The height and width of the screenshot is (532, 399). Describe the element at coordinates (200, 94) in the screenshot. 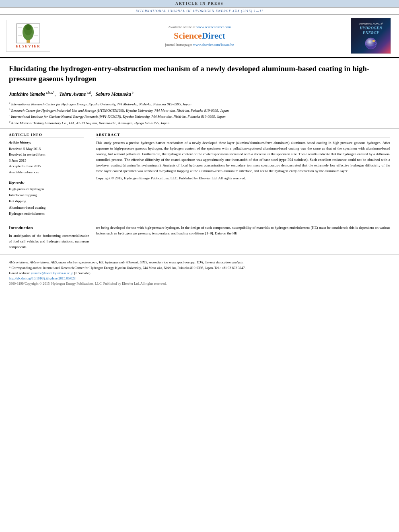

I see `authors-line: Junichiro Yamabe a,b,c,*, Tohru Awane b,…` at that location.